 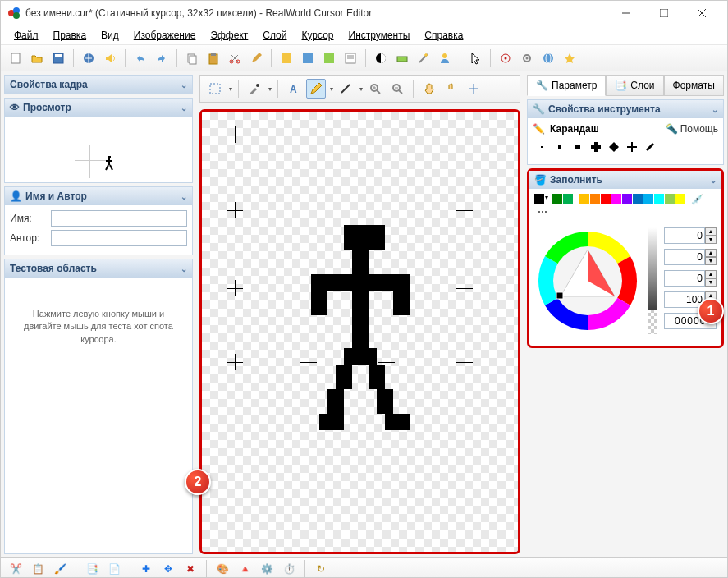 What do you see at coordinates (539, 199) in the screenshot?
I see `swatch-current` at bounding box center [539, 199].